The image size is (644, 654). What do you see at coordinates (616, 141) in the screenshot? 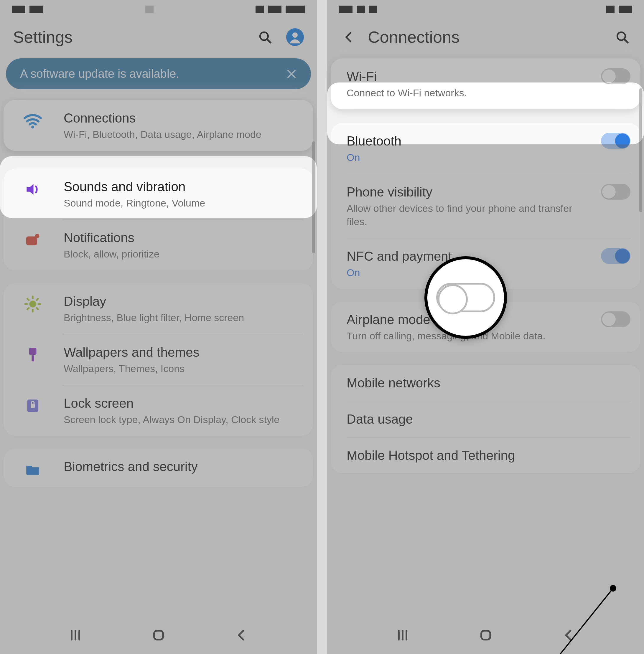
I see `bluetooth-toggle` at bounding box center [616, 141].